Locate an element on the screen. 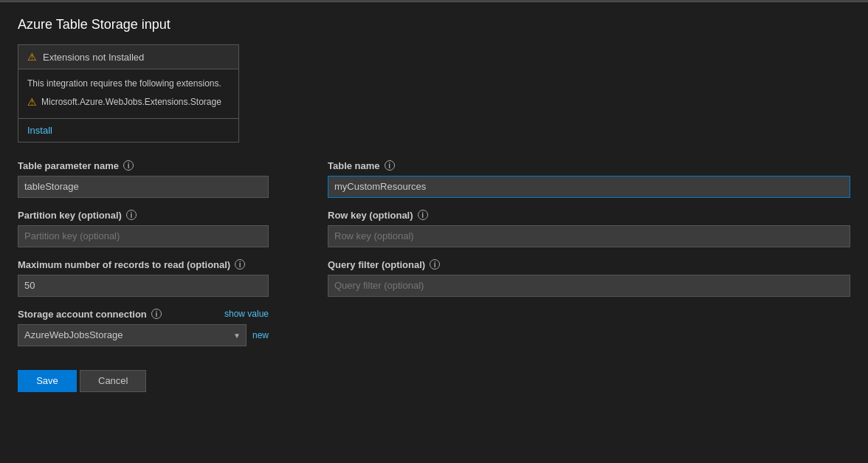  warning-header: ⚠ Extensions not Installed is located at coordinates (128, 58).